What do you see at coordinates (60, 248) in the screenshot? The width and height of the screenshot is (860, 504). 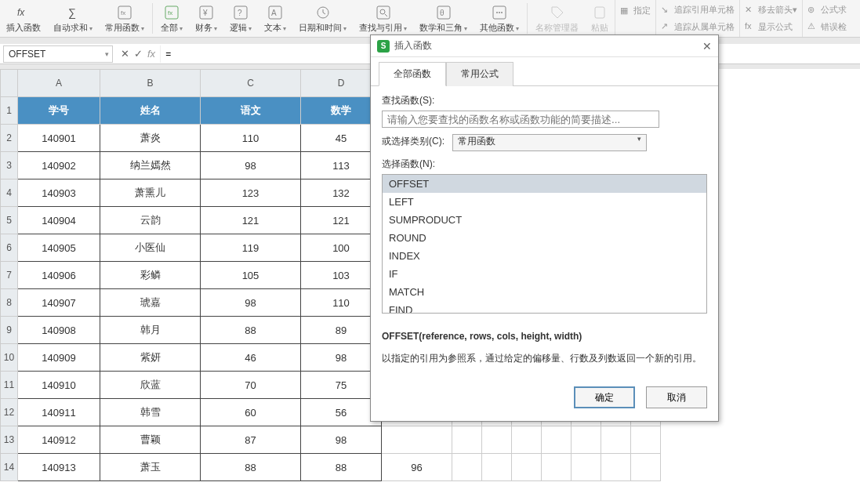 I see `cell: 140905` at bounding box center [60, 248].